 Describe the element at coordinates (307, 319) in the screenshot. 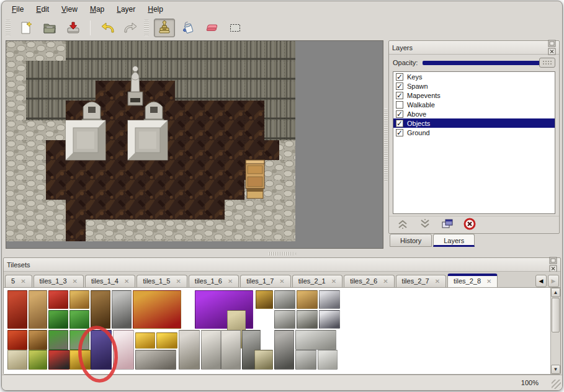

I see `tile-armor-pile` at that location.